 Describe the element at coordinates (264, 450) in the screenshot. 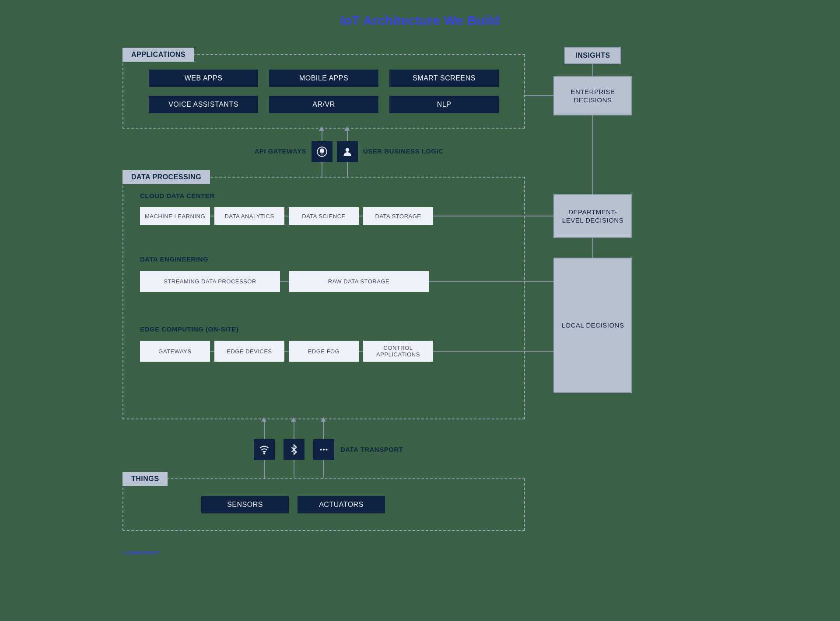

I see `wifi-icon` at that location.